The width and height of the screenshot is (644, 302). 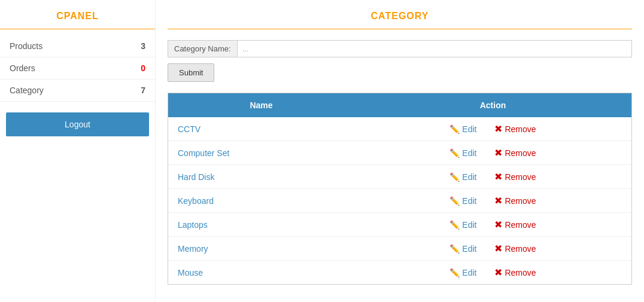 I want to click on category-name-cell: CCTV, so click(x=261, y=129).